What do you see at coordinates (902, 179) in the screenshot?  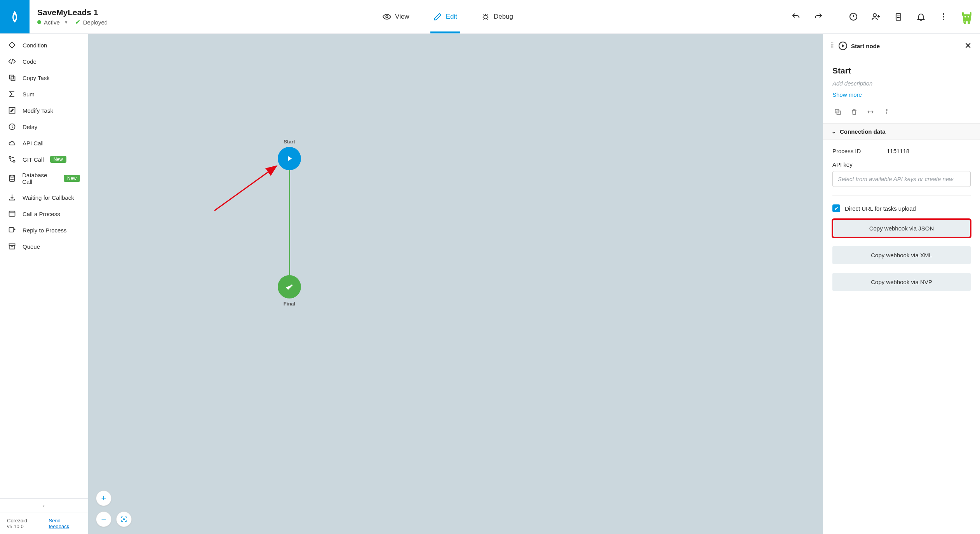 I see `api-key-input` at bounding box center [902, 179].